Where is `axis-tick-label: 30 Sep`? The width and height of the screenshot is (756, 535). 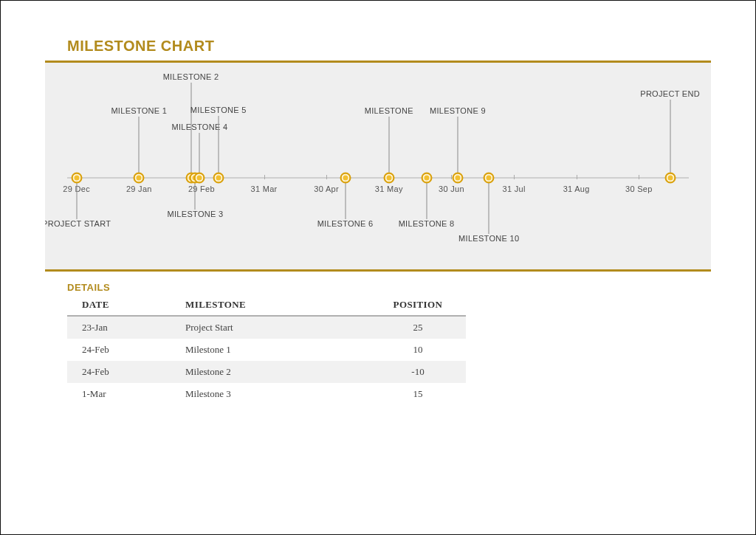
axis-tick-label: 30 Sep is located at coordinates (639, 189).